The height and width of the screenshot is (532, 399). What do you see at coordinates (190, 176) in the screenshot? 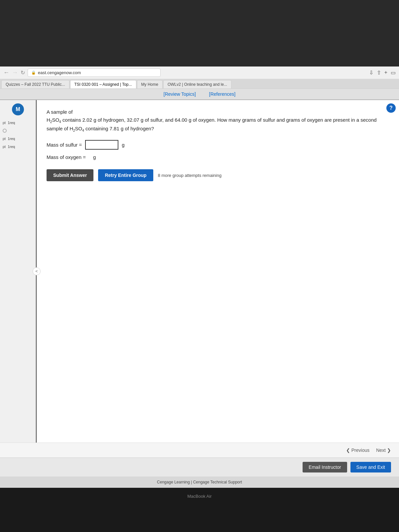
I see `attempts-remaining-text: 8 more group attempts remaining` at bounding box center [190, 176].